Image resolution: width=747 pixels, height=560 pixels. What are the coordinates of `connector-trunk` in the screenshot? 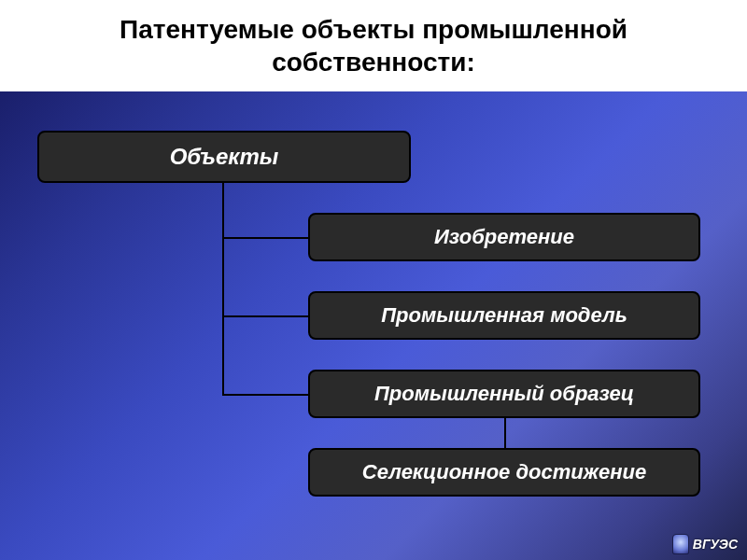 It's located at (223, 288).